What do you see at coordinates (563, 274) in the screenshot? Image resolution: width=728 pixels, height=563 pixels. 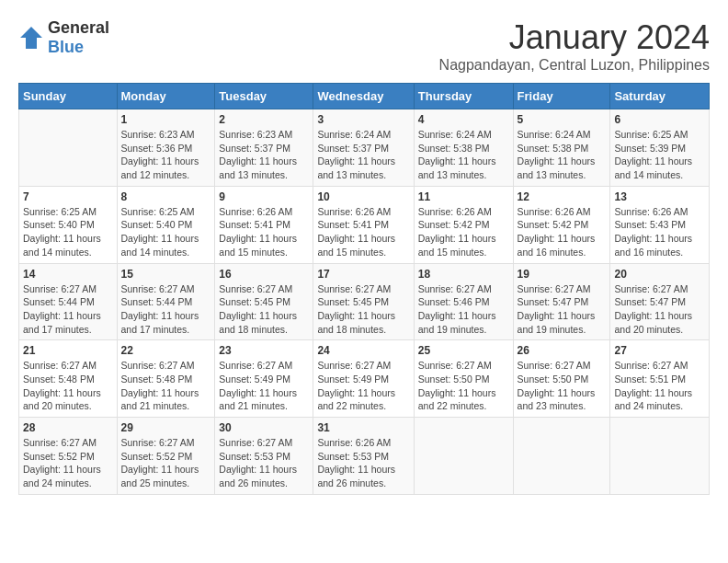 I see `day-number: 19` at bounding box center [563, 274].